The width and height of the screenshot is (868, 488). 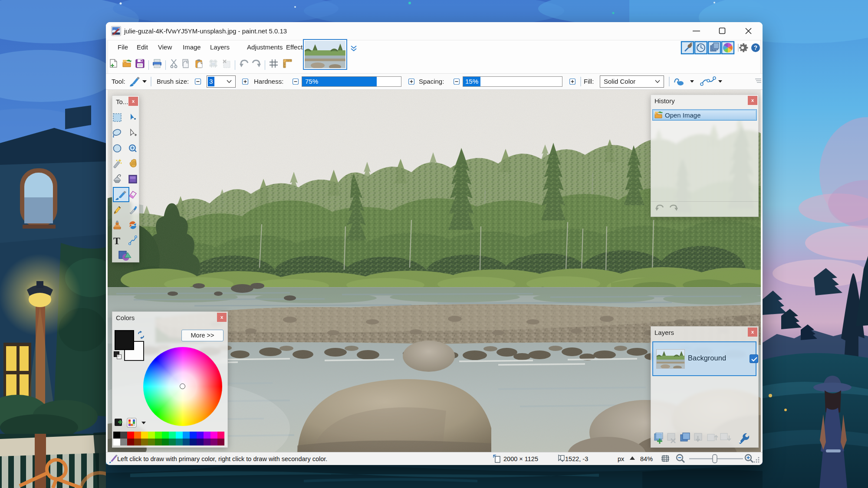 What do you see at coordinates (576, 459) in the screenshot?
I see `svg-text: 1522, -3` at bounding box center [576, 459].